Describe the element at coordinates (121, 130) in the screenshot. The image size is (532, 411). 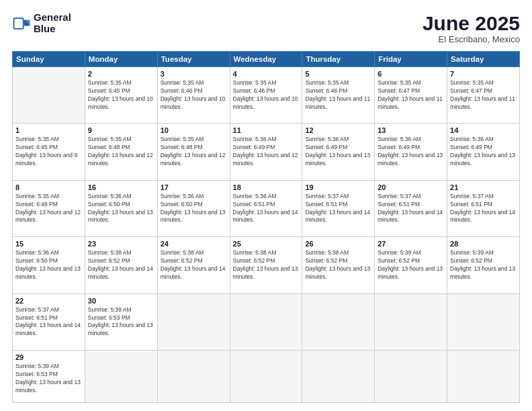
I see `day-number: 9` at that location.